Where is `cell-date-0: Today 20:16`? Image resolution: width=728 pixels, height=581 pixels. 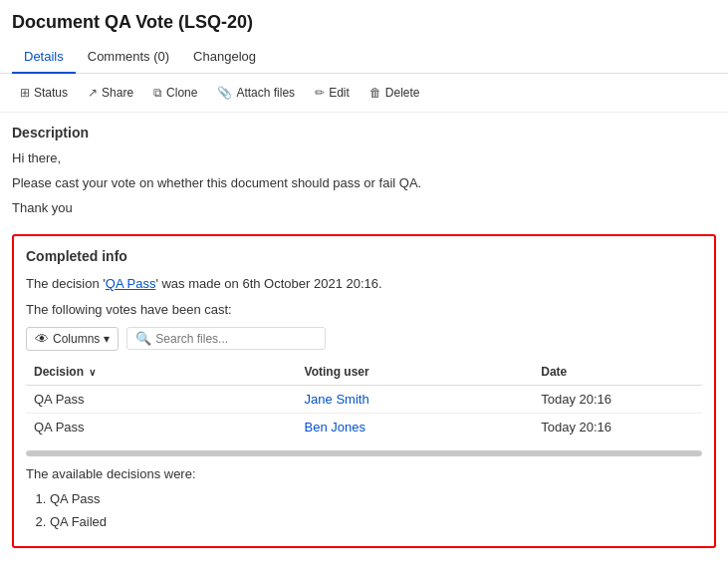
cell-date-0: Today 20:16 is located at coordinates (617, 399).